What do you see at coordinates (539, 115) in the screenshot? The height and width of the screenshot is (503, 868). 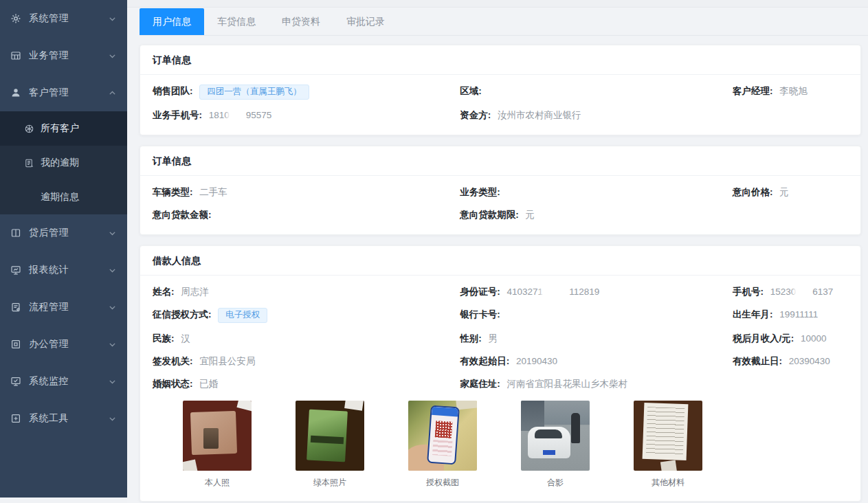 I see `field-value: 汝州市农村商业银行` at bounding box center [539, 115].